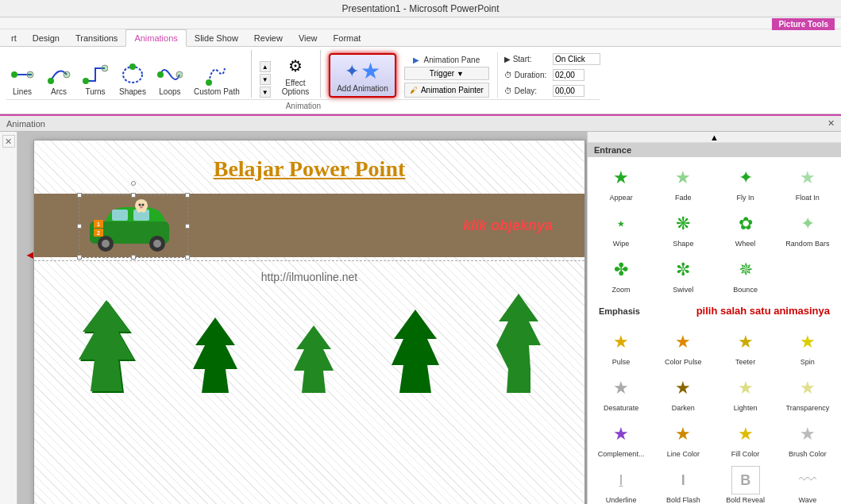 This screenshot has height=504, width=841. I want to click on anim-complement: ★ Complement..., so click(621, 439).